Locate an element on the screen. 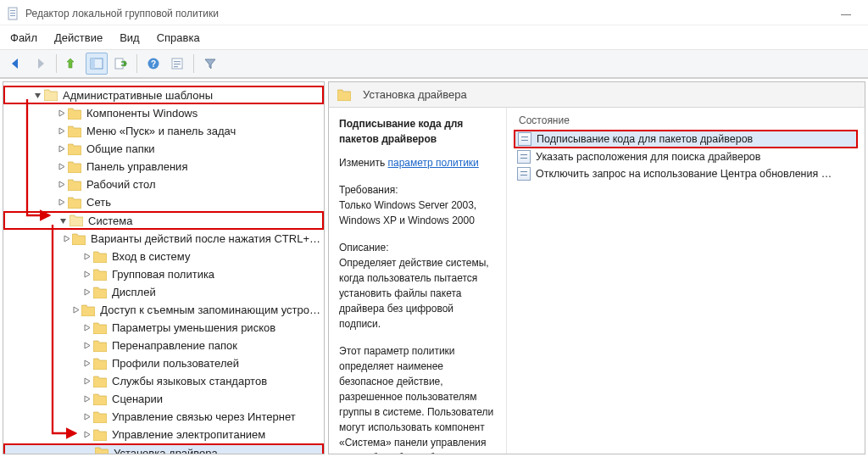  help-icon: ? is located at coordinates (153, 64).